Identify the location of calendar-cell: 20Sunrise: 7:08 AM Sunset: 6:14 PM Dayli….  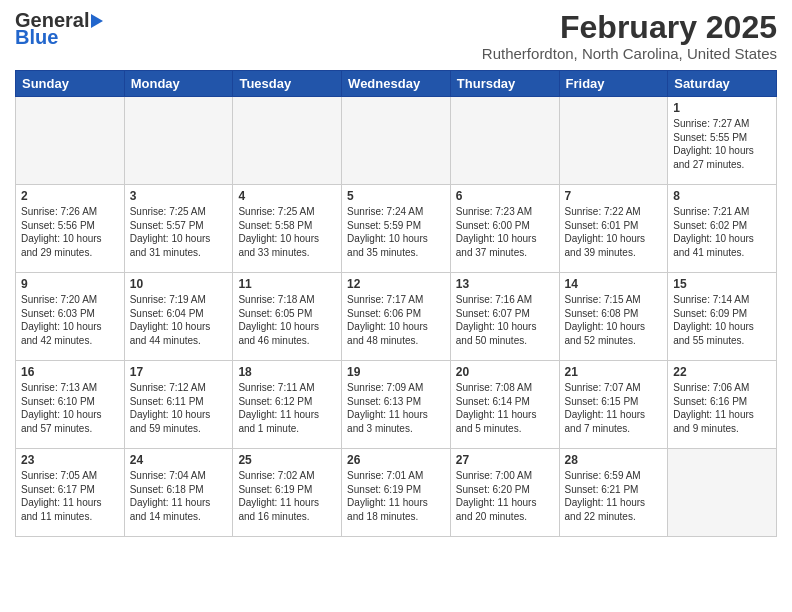
(504, 405).